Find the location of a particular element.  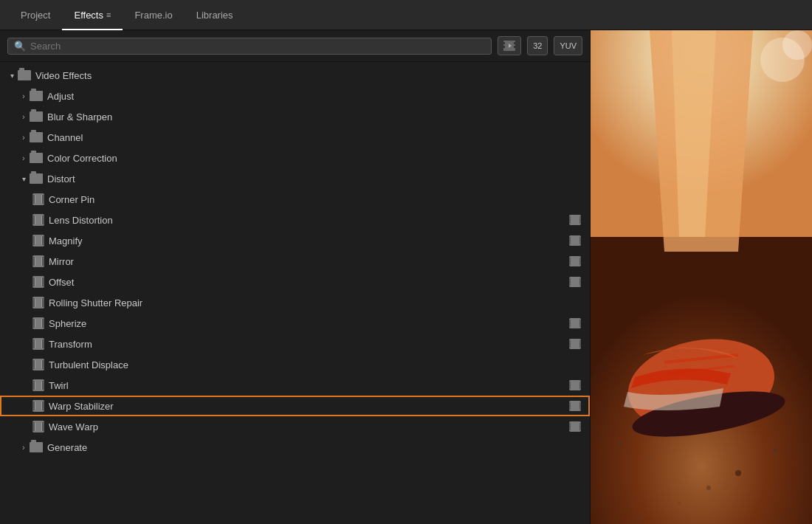

tab-effects: Effects ≡ is located at coordinates (92, 15).